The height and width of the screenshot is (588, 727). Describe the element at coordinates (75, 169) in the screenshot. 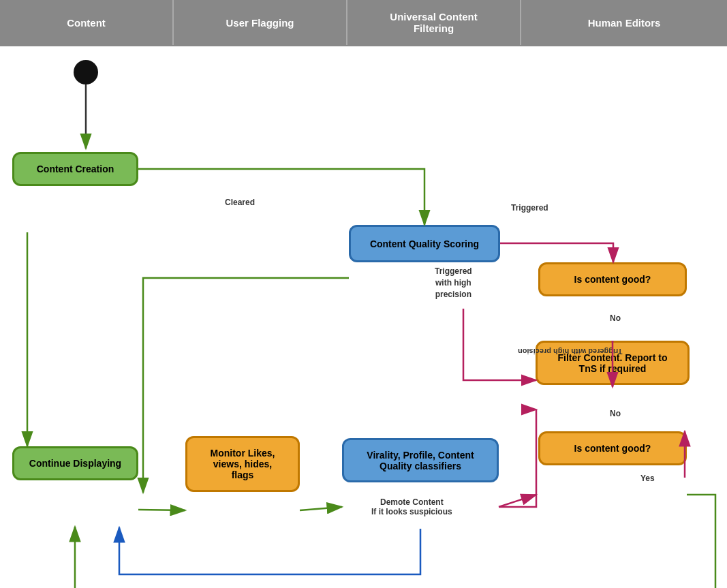

I see `content-creation-node: Content Creation` at that location.